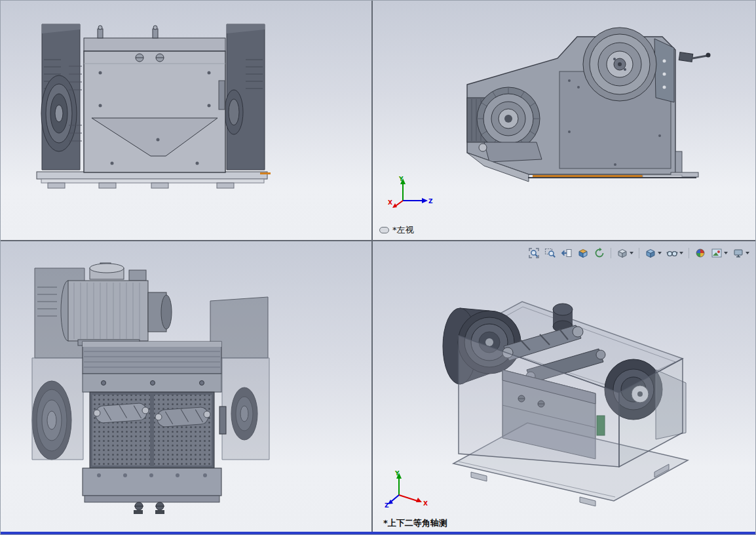 The height and width of the screenshot is (535, 756). I want to click on left-side-sheet, so click(58, 409).